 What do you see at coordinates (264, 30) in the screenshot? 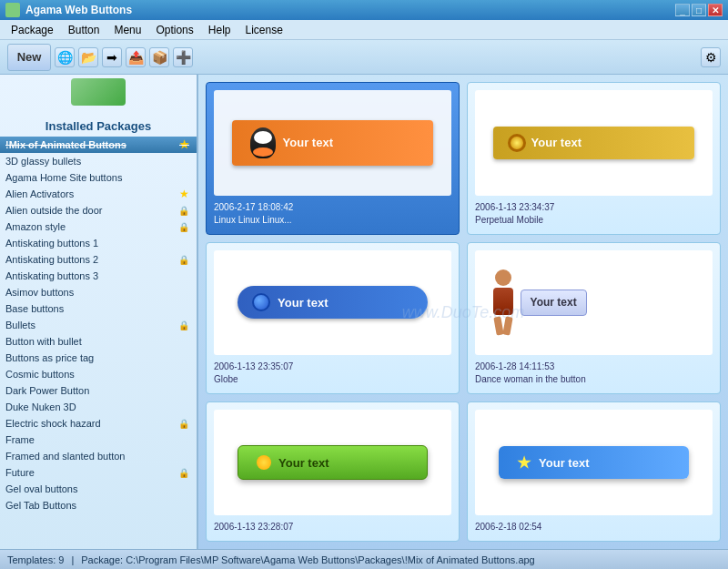
I see `menu-license: License` at bounding box center [264, 30].